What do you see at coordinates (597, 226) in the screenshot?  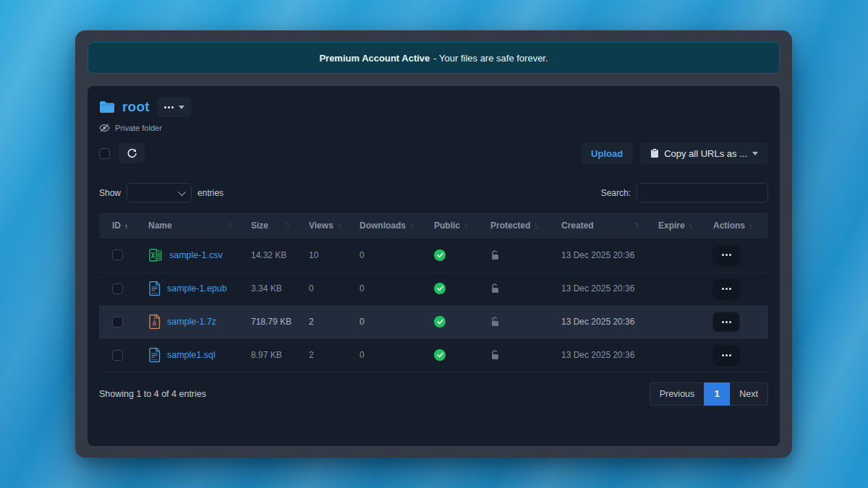 I see `column-header-created: Created↑↓` at bounding box center [597, 226].